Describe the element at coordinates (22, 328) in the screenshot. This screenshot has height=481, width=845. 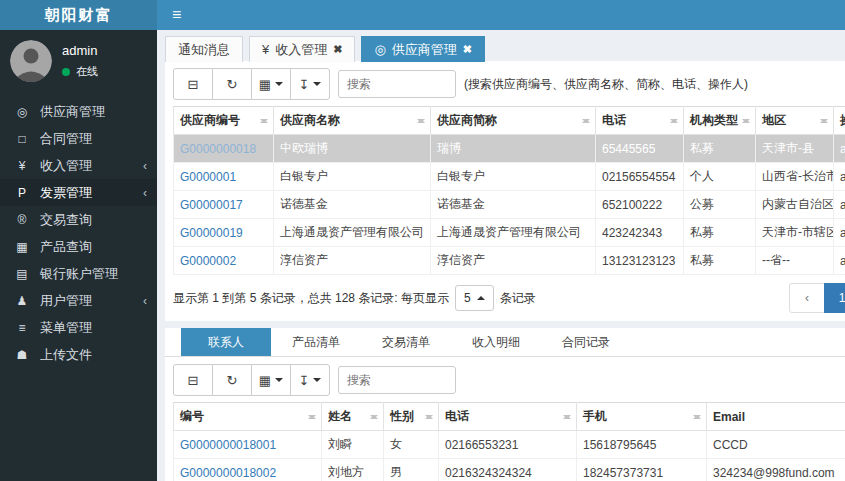
I see `menu-icon: ≡` at that location.